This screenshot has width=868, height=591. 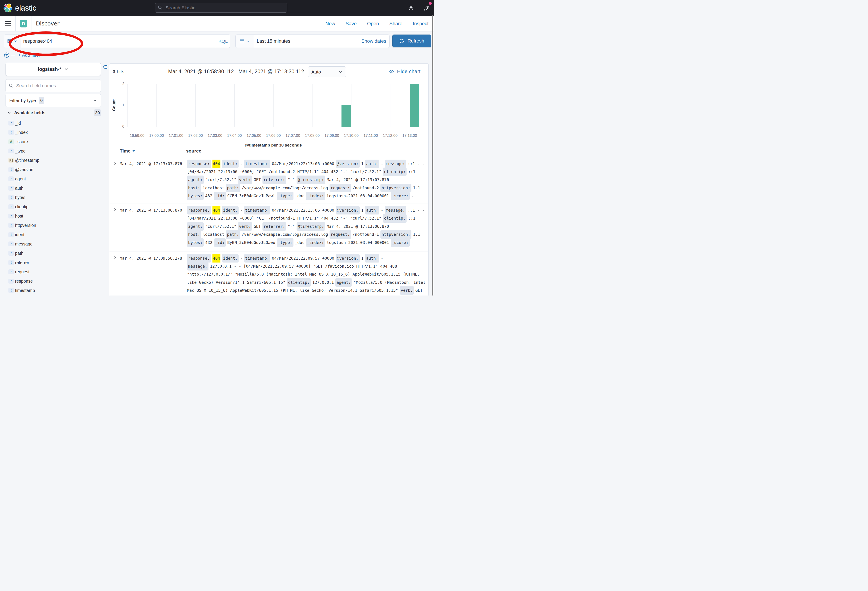 I want to click on field-value: 1.1, so click(x=417, y=188).